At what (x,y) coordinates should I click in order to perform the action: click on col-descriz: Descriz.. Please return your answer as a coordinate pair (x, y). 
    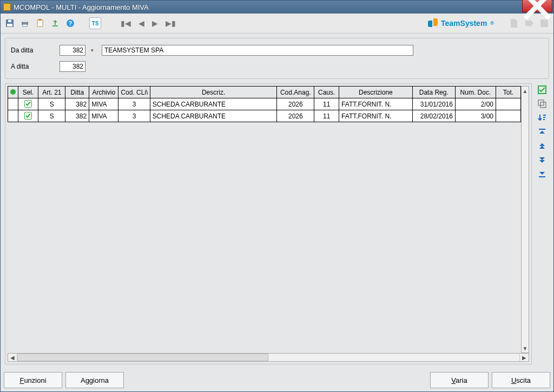
    Looking at the image, I should click on (213, 92).